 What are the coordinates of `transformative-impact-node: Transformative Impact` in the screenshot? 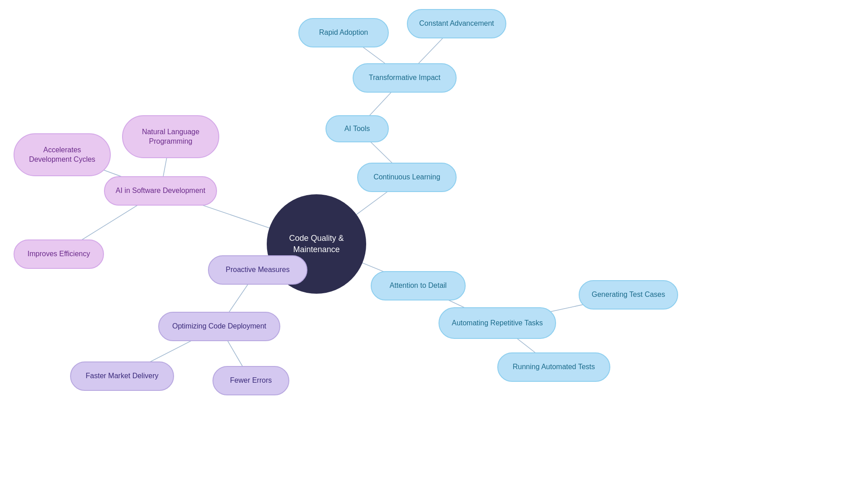 It's located at (405, 78).